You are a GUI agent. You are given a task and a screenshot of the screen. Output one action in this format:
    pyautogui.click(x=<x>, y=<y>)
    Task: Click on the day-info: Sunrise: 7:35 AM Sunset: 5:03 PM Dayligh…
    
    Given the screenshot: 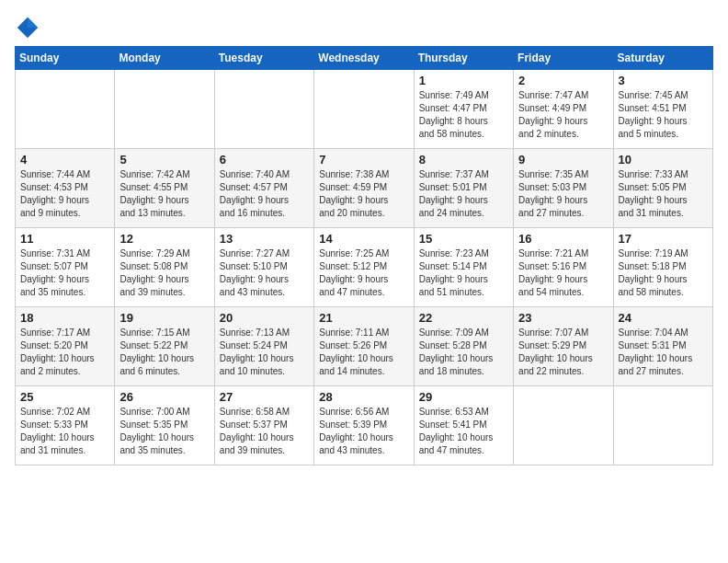 What is the action you would take?
    pyautogui.click(x=563, y=194)
    